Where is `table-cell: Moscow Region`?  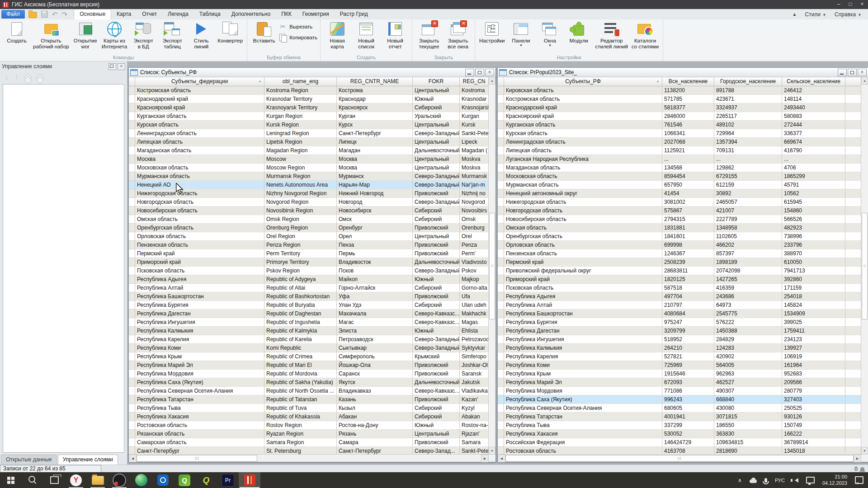 table-cell: Moscow Region is located at coordinates (301, 168).